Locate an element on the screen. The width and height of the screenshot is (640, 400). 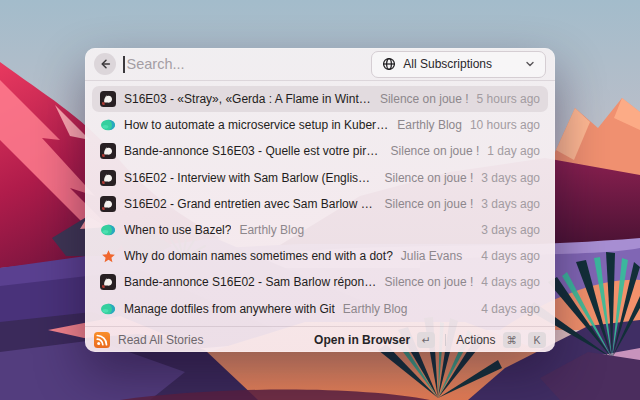
list-item: S16E03 - «Stray», «Gerda : A Flame in Wi… is located at coordinates (320, 99).